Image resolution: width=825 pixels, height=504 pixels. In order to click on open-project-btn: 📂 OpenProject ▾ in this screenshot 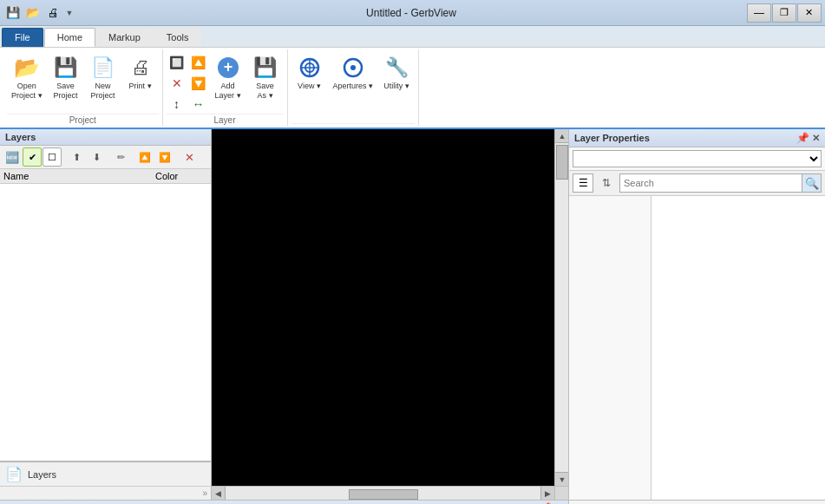, I will do `click(27, 77)`.